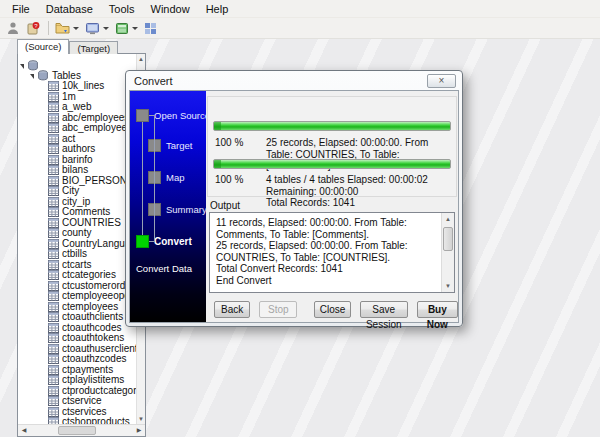 The height and width of the screenshot is (437, 600). What do you see at coordinates (178, 210) in the screenshot?
I see `wizard-step-summary: Summary` at bounding box center [178, 210].